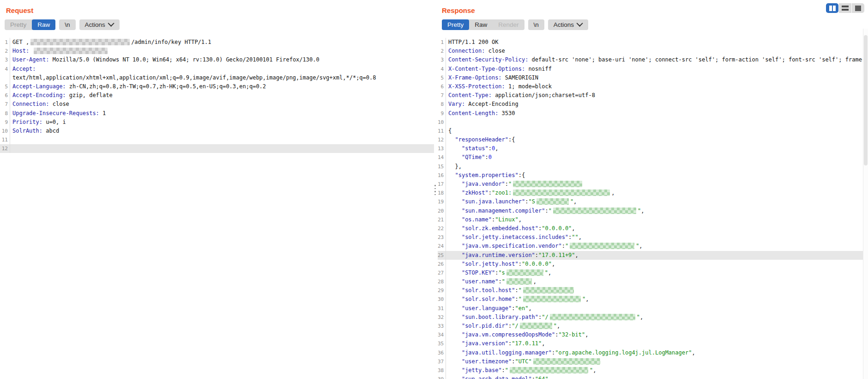  What do you see at coordinates (653, 114) in the screenshot?
I see `code-line: 9Content-Length: 3530` at bounding box center [653, 114].